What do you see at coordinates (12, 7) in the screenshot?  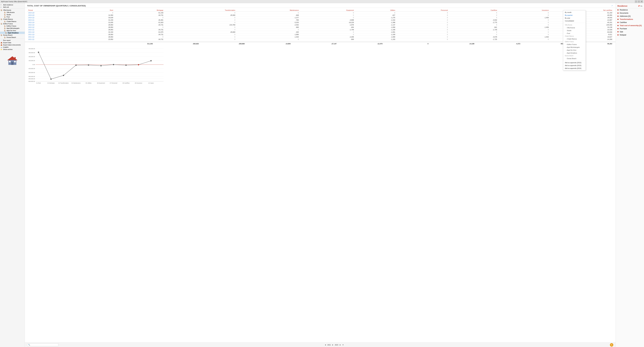 I see `sidebar-item-add-unit: + Add unit` at bounding box center [12, 7].